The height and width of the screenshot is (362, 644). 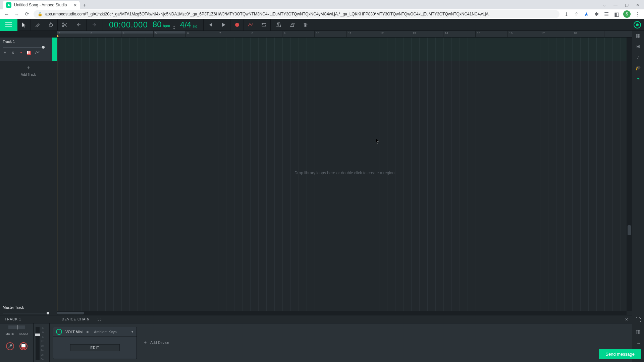 I want to click on loop-button, so click(x=264, y=25).